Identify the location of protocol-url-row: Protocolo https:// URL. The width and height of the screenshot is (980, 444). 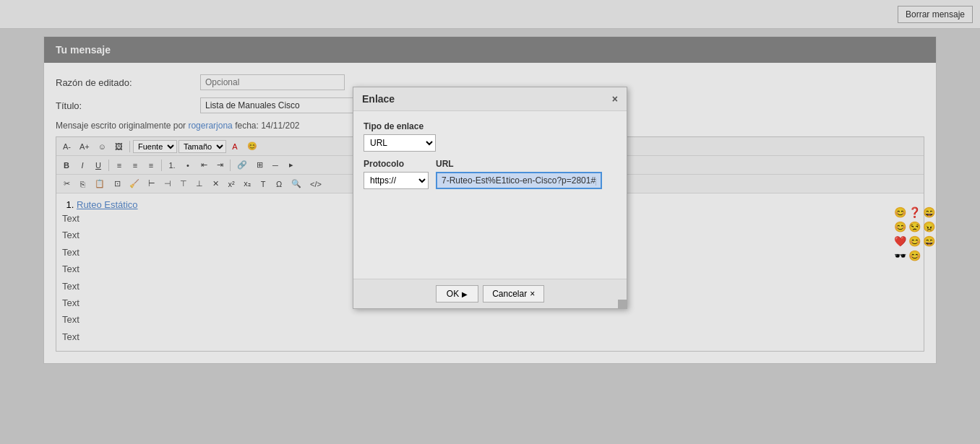
(490, 174).